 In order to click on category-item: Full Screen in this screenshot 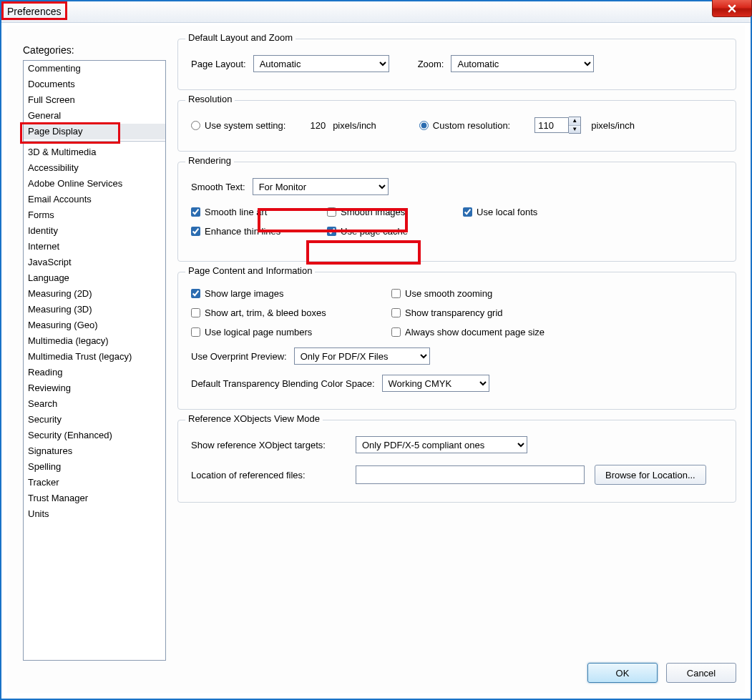, I will do `click(94, 100)`.